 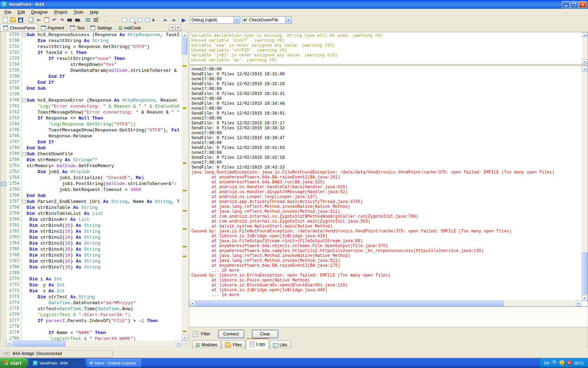 What do you see at coordinates (5, 20) in the screenshot?
I see `new-file-button` at bounding box center [5, 20].